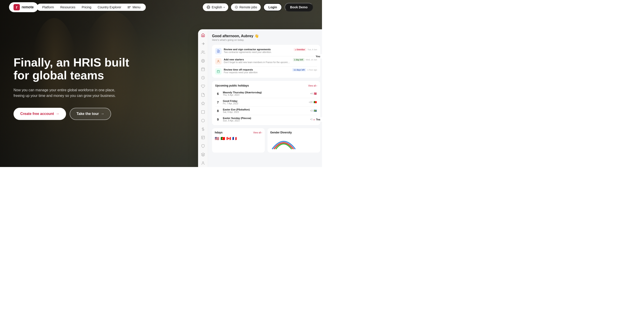 This screenshot has height=334, width=644. What do you see at coordinates (71, 114) in the screenshot?
I see `hero-buttons: Create free account → Take the tour →` at bounding box center [71, 114].